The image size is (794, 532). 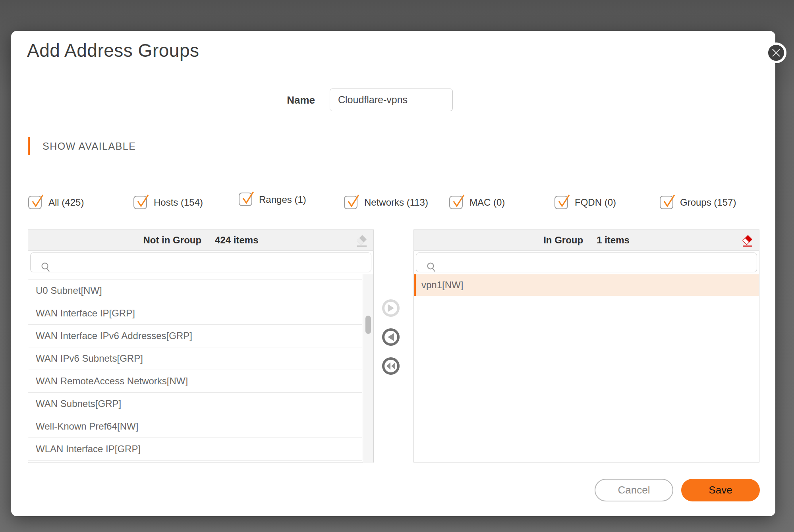 I want to click on list-item: WAN Interface IPv6 Addresses[GRP], so click(x=195, y=336).